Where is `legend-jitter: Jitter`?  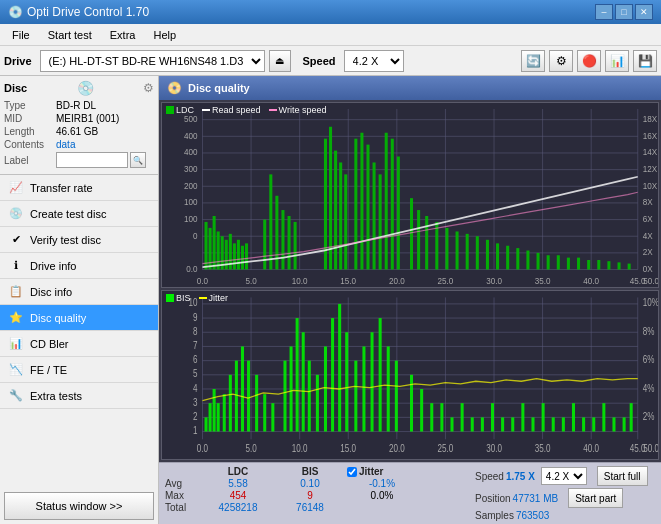 legend-jitter: Jitter is located at coordinates (214, 298).